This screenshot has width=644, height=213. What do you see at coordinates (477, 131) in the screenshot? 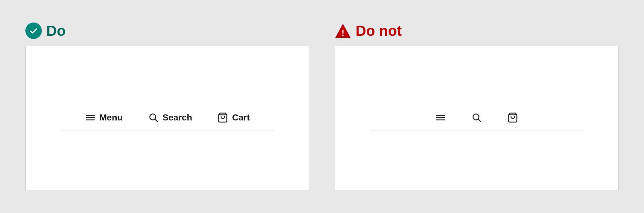
I see `do-not-nav-divider` at bounding box center [477, 131].